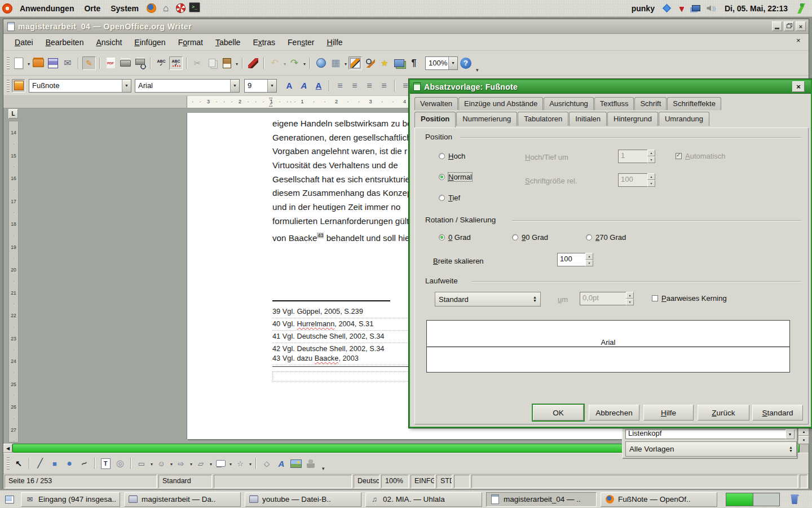 This screenshot has height=508, width=812. What do you see at coordinates (488, 299) in the screenshot?
I see `laufweite-select: Standard ▲▼` at bounding box center [488, 299].